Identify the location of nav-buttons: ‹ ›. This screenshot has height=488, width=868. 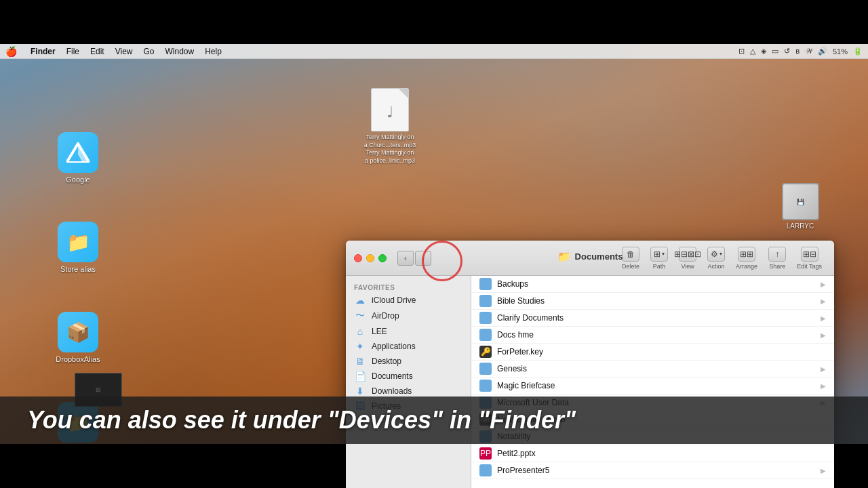
(414, 258).